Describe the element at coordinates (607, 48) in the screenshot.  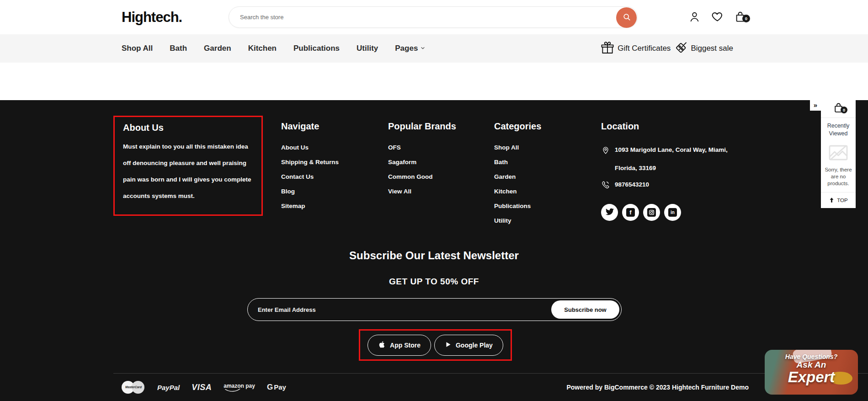
I see `gift-icon` at that location.